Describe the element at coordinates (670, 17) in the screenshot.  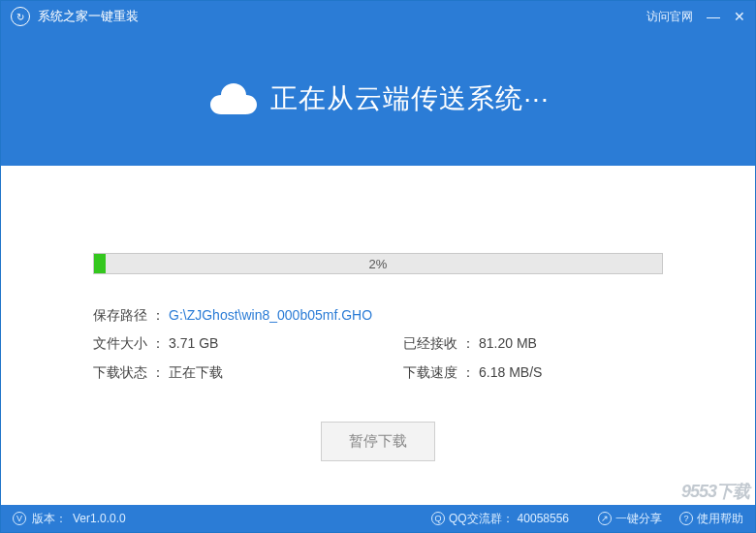
I see `visit-site-link: 访问官网` at that location.